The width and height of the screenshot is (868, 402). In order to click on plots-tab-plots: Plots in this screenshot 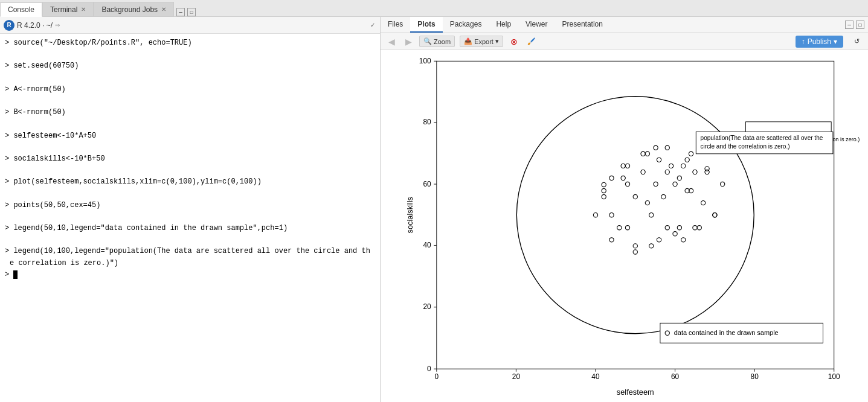, I will do `click(426, 25)`.